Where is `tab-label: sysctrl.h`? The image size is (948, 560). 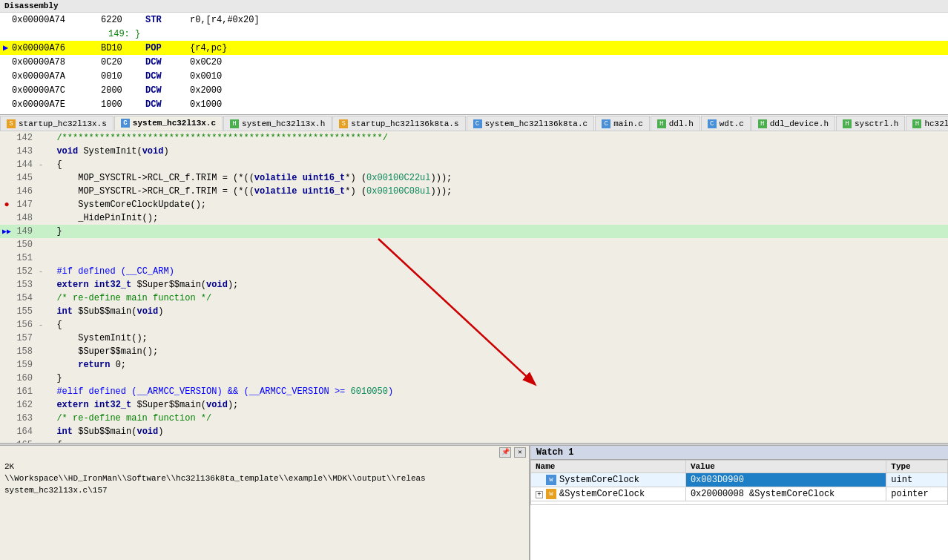
tab-label: sysctrl.h is located at coordinates (877, 124).